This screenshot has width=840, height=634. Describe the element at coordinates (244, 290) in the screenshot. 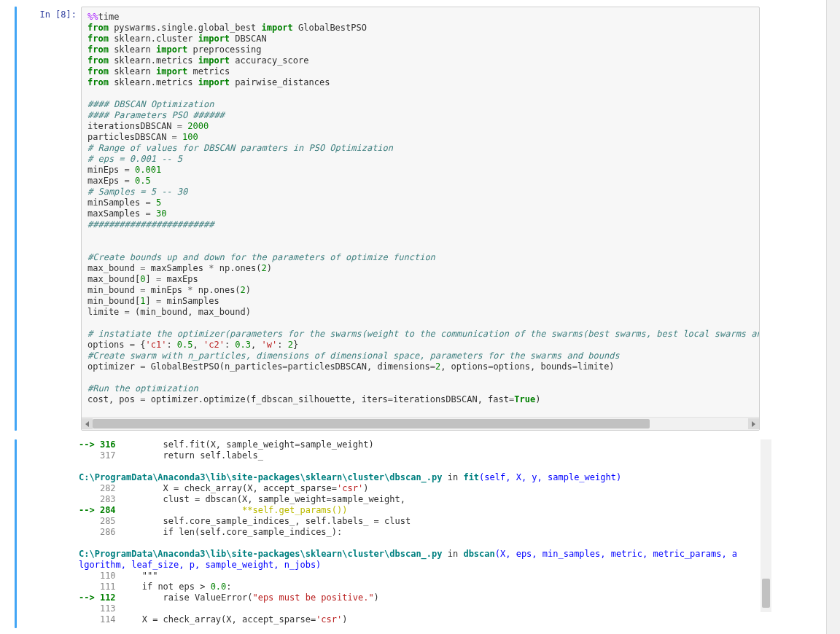

I see `val-2: 2` at that location.